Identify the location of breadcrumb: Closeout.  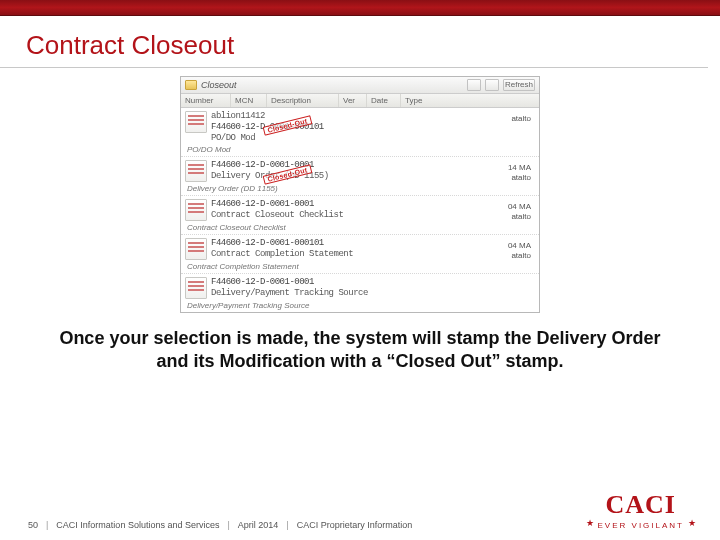
(219, 85).